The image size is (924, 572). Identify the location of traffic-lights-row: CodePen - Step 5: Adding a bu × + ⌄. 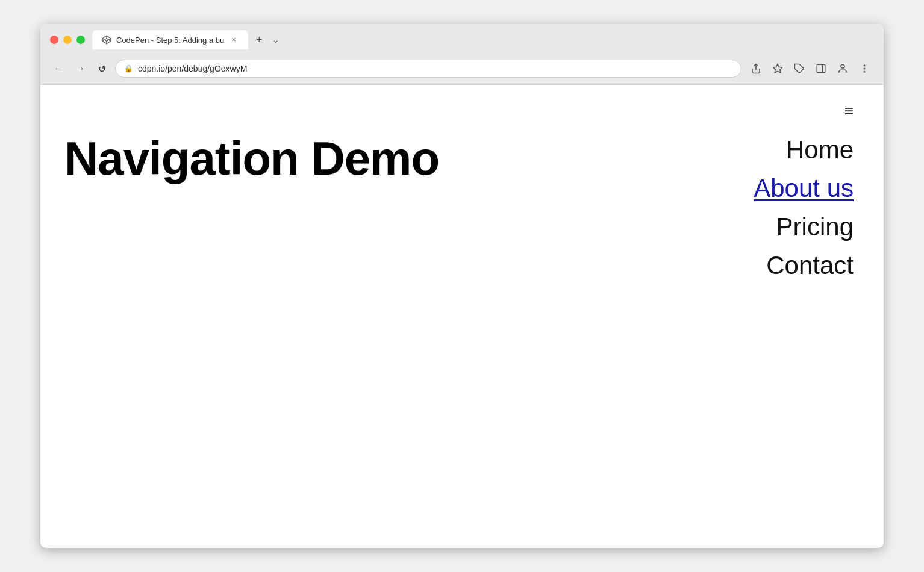
(462, 40).